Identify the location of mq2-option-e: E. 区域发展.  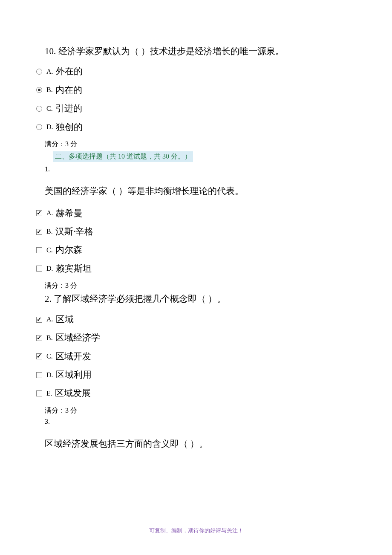
(196, 393).